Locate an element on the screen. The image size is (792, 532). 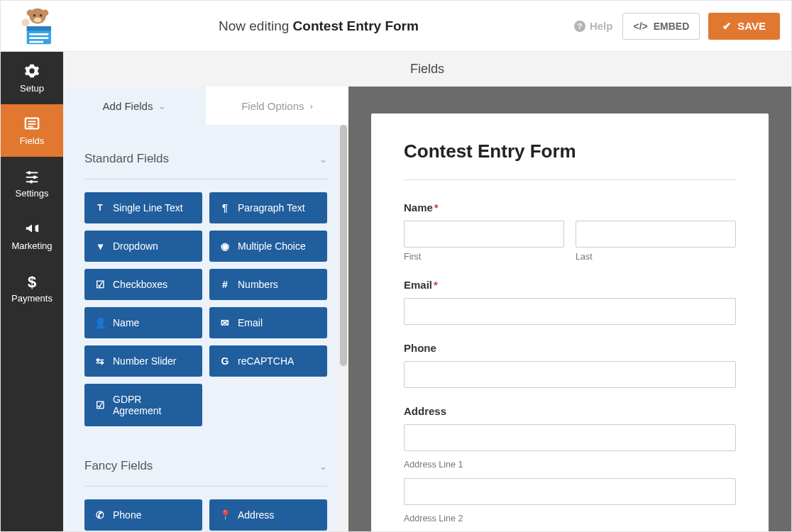
code-icon: </> is located at coordinates (640, 26).